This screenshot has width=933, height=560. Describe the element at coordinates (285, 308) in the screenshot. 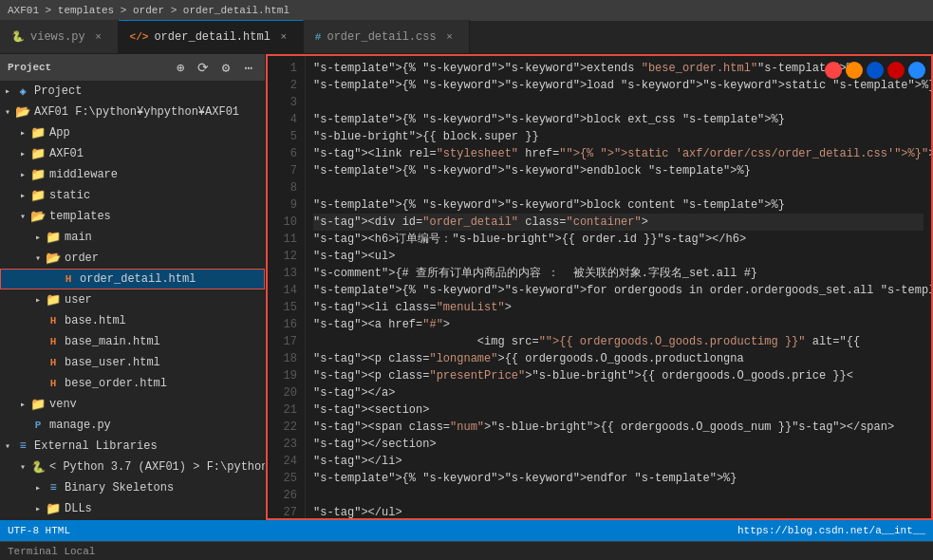

I see `line-number-15: 15` at that location.